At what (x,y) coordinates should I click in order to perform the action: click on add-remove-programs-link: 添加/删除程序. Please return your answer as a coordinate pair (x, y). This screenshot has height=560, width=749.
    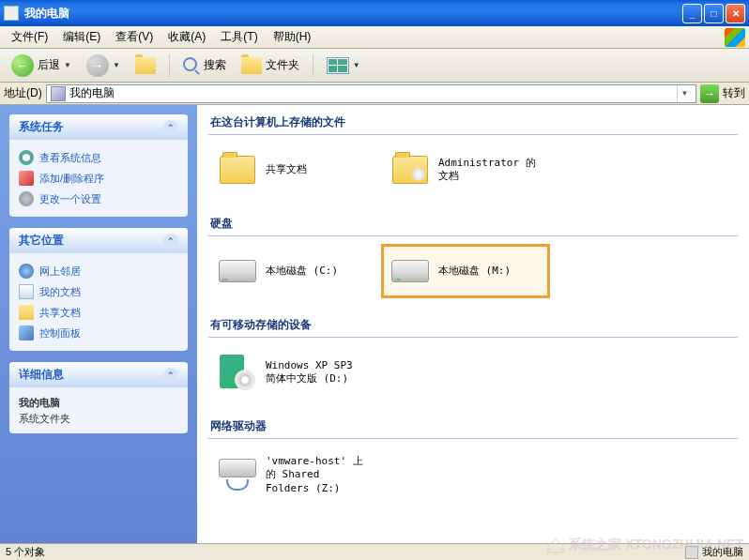
    Looking at the image, I should click on (99, 178).